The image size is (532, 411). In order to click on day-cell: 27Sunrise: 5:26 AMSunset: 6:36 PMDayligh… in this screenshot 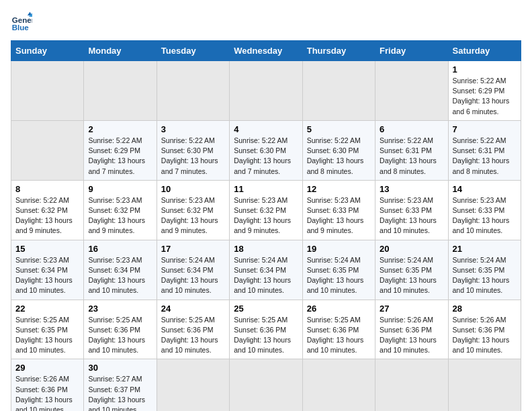, I will do `click(412, 329)`.